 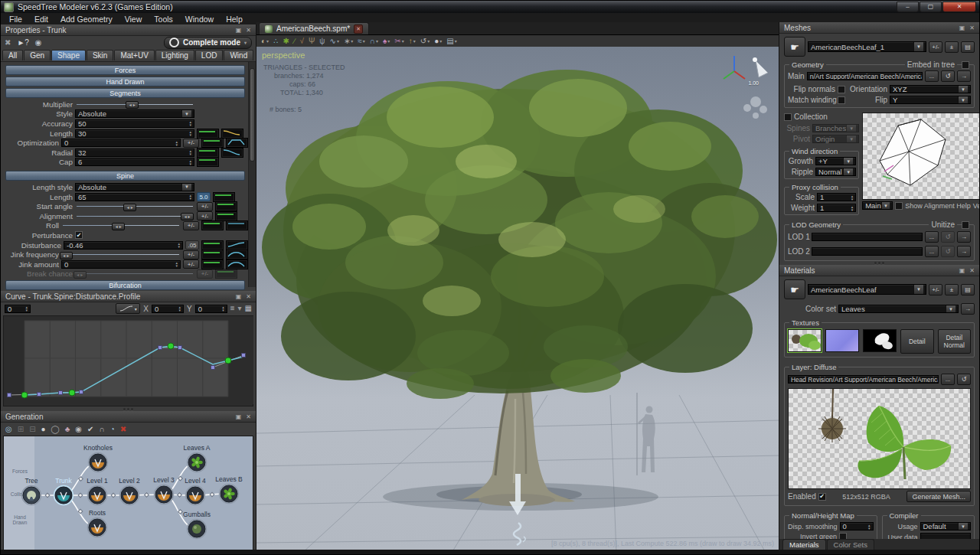 What do you see at coordinates (129, 495) in the screenshot?
I see `generation-graph: Forces Collision Hand Drawn TreeTrunkKno…` at bounding box center [129, 495].